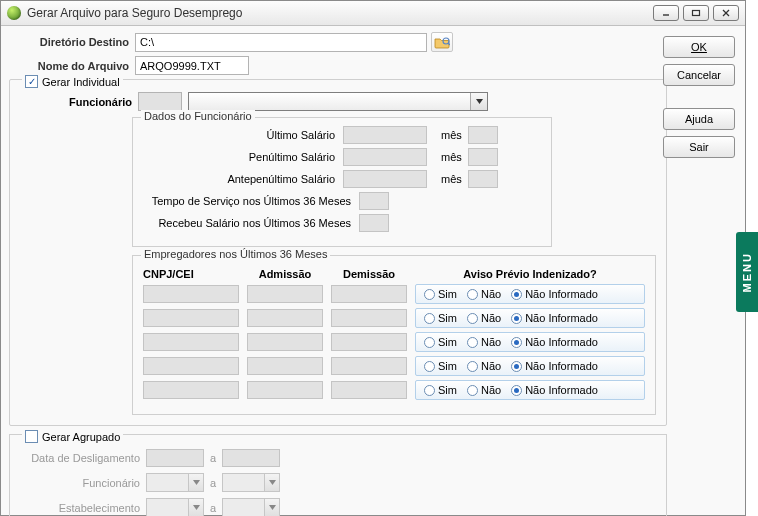 This screenshot has width=758, height=516. What do you see at coordinates (251, 201) in the screenshot?
I see `tempo-servico-label: Tempo de Serviço nos Últimos 36 Meses` at bounding box center [251, 201].